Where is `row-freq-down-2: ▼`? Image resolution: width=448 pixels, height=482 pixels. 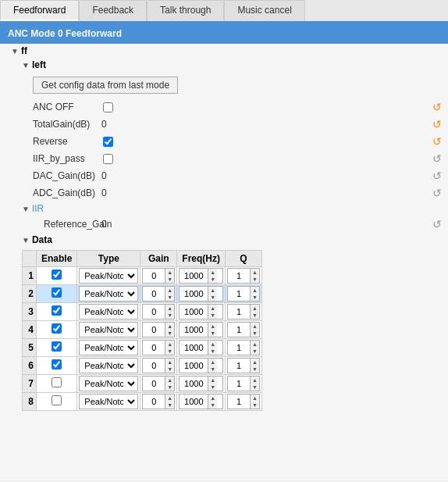 row-freq-down-2: ▼ is located at coordinates (212, 316).